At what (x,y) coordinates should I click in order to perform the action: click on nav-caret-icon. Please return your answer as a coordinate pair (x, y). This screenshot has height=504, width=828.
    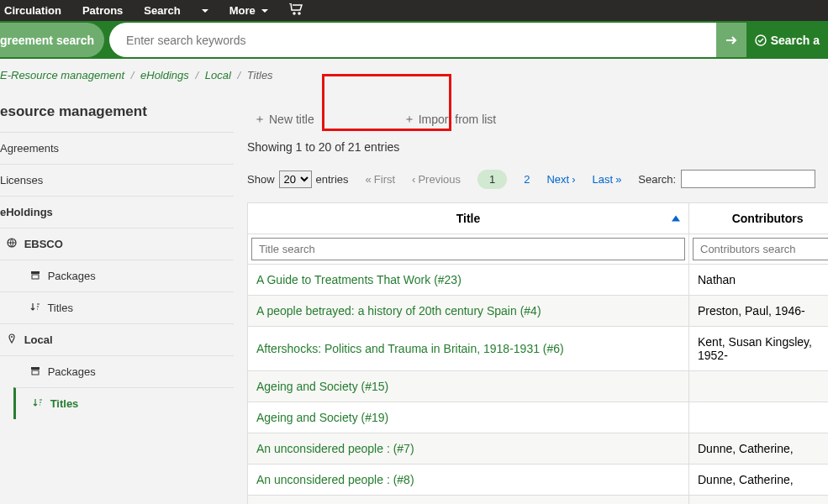
    Looking at the image, I should click on (205, 11).